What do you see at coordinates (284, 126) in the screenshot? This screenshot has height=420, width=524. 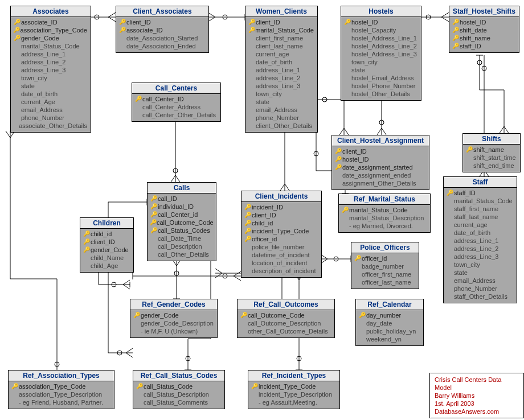 I see `column-name: client_Other_Details` at bounding box center [284, 126].